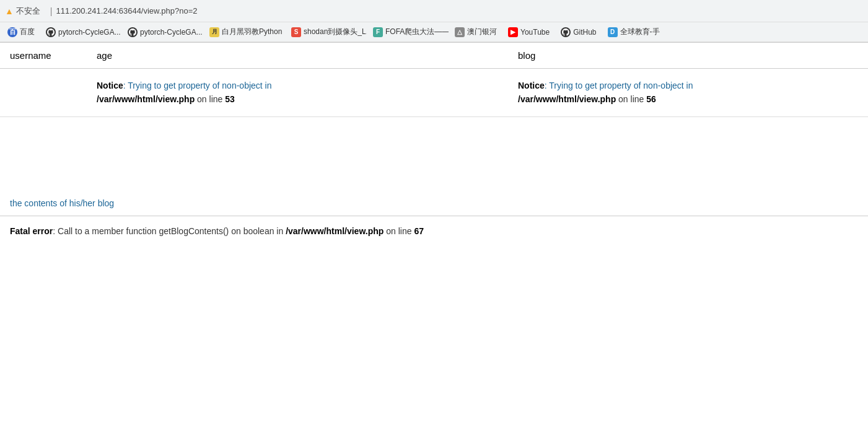 Image resolution: width=868 pixels, height=425 pixels. I want to click on bookmark-pytorch1-label: pytorch-CycleGA..., so click(89, 32).